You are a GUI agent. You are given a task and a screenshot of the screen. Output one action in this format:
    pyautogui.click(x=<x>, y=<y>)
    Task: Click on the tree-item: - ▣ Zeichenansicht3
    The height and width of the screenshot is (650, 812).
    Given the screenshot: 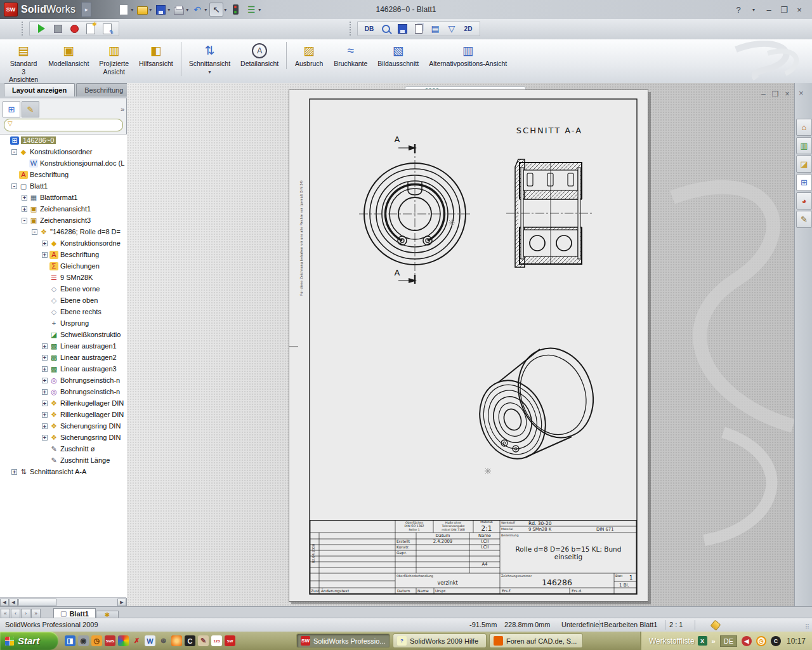 What is the action you would take?
    pyautogui.click(x=63, y=220)
    